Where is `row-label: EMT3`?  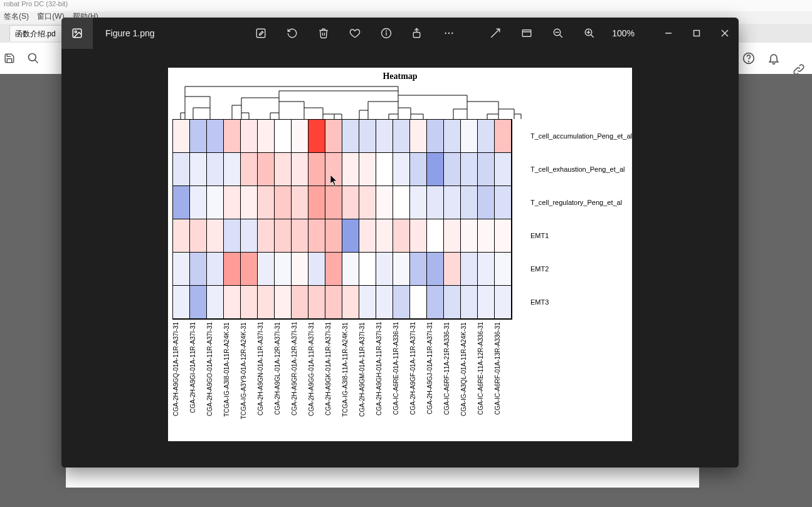 row-label: EMT3 is located at coordinates (581, 302).